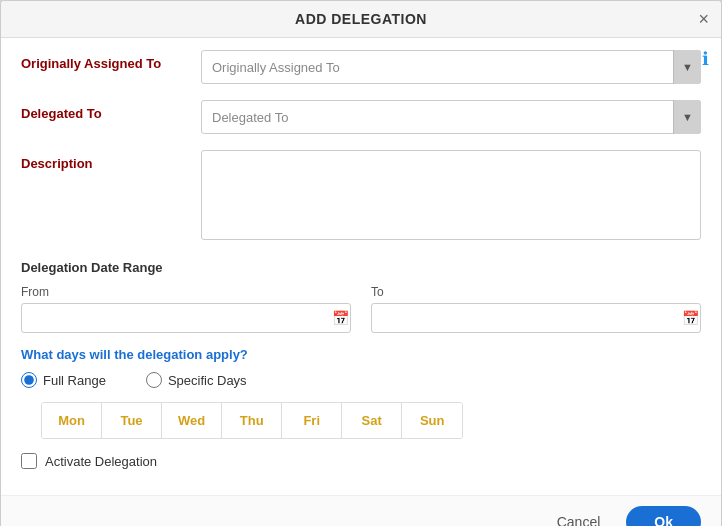 The height and width of the screenshot is (526, 722). I want to click on date-range-label: Delegation Date Range, so click(361, 268).